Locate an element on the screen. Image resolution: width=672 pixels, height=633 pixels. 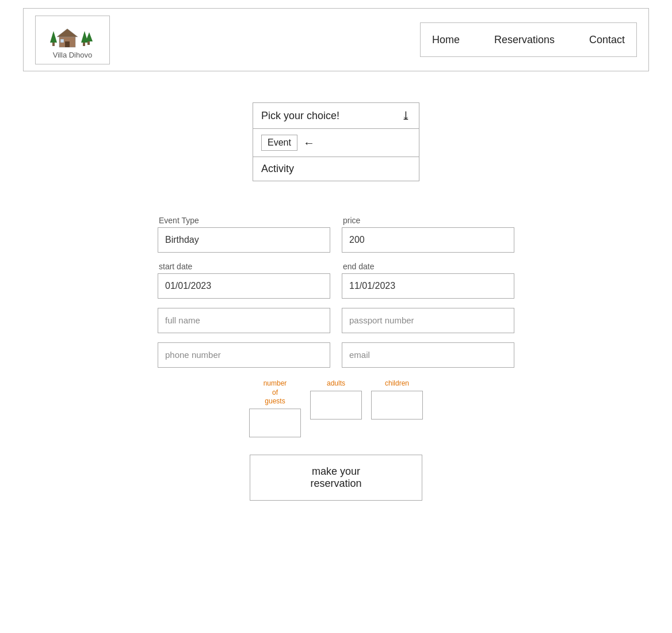
dates-row: start date end date is located at coordinates (336, 280).